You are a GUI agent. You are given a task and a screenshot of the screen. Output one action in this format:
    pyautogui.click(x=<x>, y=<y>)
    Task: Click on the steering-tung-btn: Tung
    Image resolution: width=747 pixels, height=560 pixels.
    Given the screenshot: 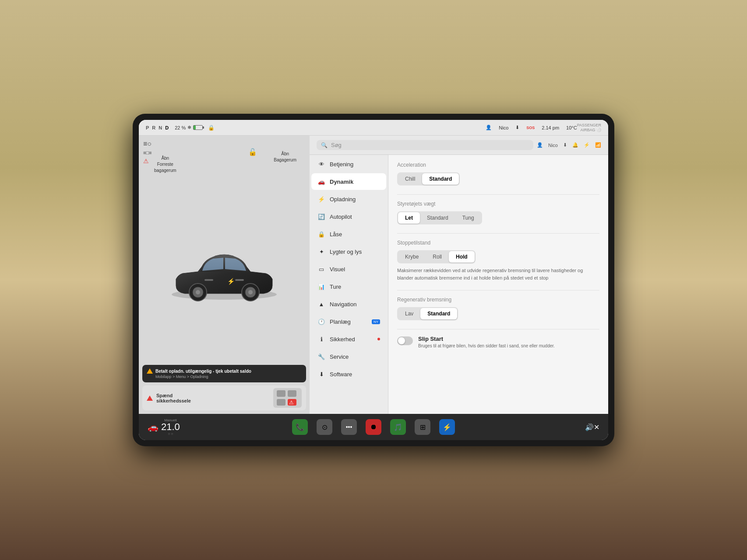 What is the action you would take?
    pyautogui.click(x=469, y=218)
    